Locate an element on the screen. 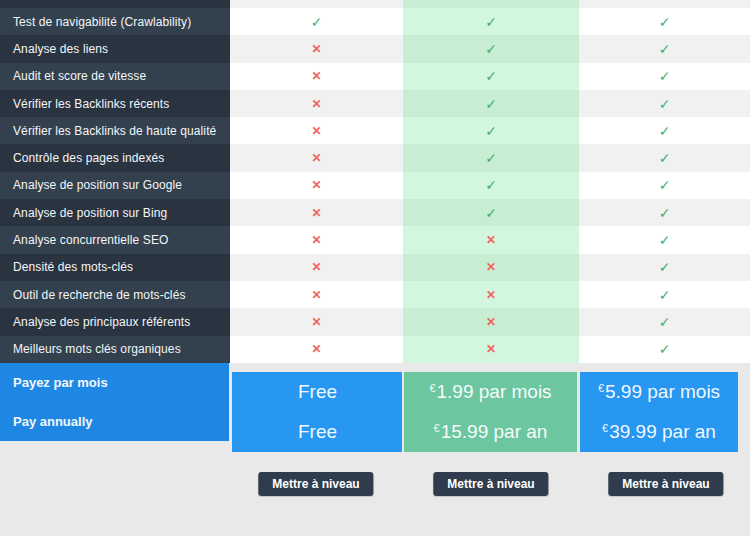 This screenshot has height=536, width=750. feature-label: Audit et score de vitesse is located at coordinates (80, 76).